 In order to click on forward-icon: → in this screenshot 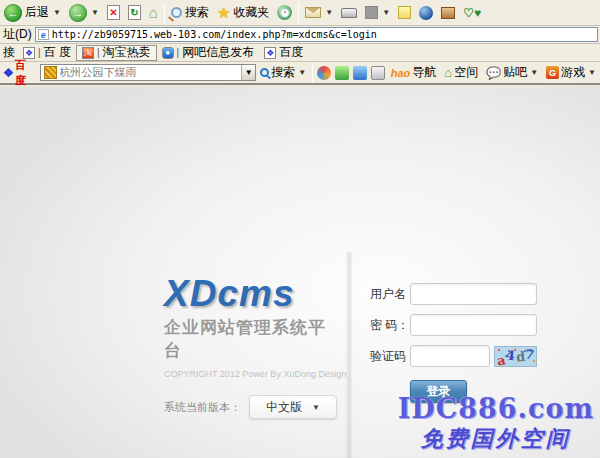, I will do `click(78, 13)`.